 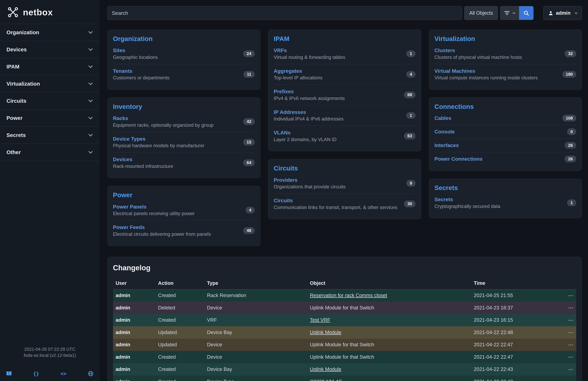 What do you see at coordinates (256, 283) in the screenshot?
I see `col-header-type: Type` at bounding box center [256, 283].